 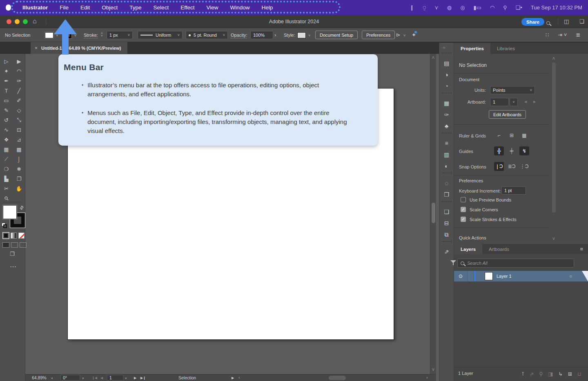 I want to click on menu-illustrator: Illustrator, so click(x=35, y=7).